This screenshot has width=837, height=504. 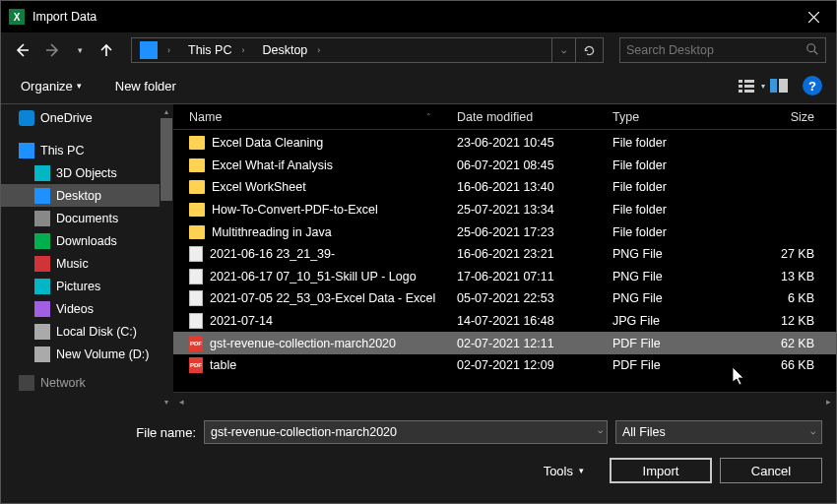 I want to click on breadcrumb-root: ›, so click(x=156, y=50).